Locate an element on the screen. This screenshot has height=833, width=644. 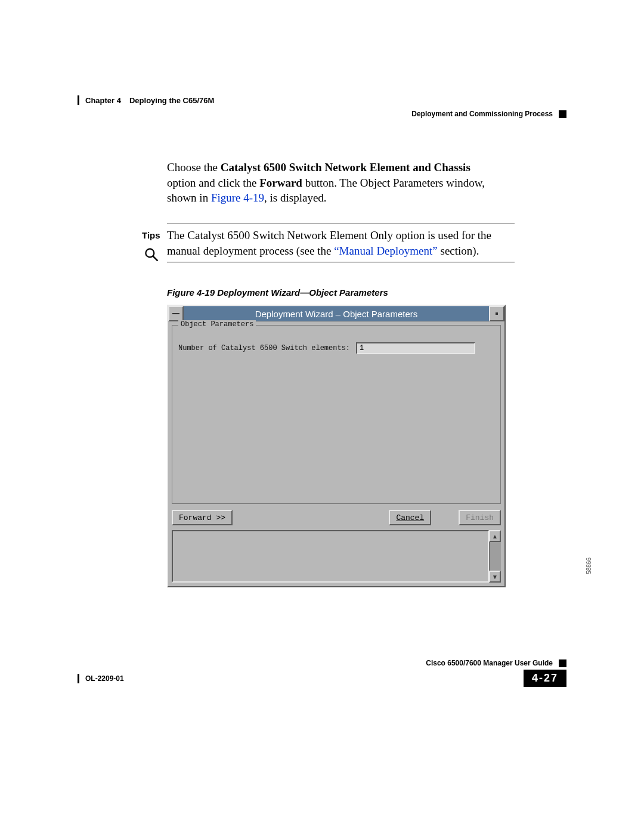
section-header: Deployment and Commissioning Process is located at coordinates (322, 114).